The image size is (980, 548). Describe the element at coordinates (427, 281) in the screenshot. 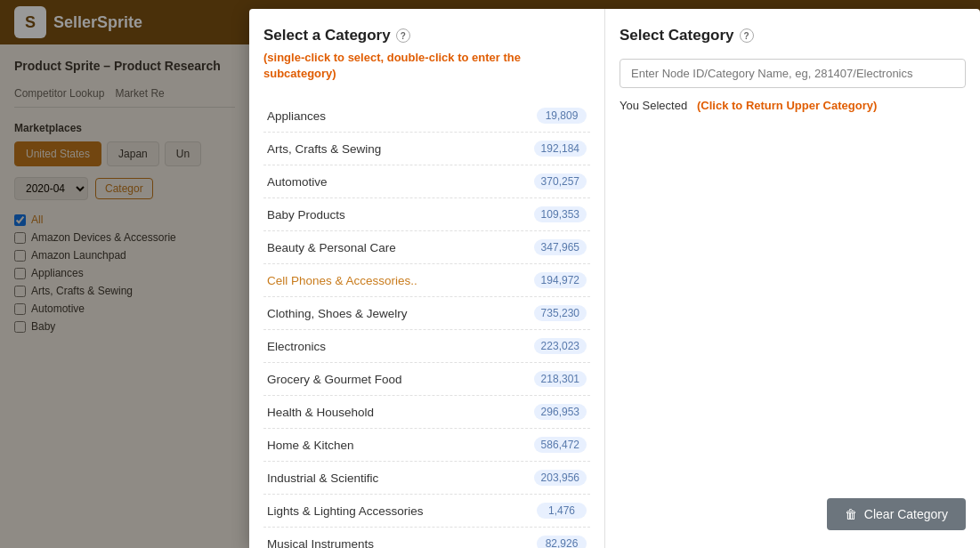

I see `category-item-cellphones: Cell Phones & Accessories.. 194,972` at that location.